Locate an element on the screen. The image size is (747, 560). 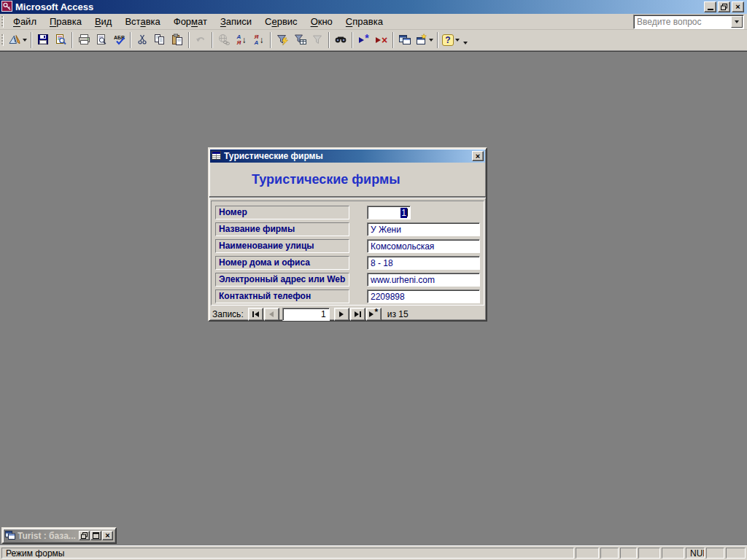
close-button: × is located at coordinates (738, 7).